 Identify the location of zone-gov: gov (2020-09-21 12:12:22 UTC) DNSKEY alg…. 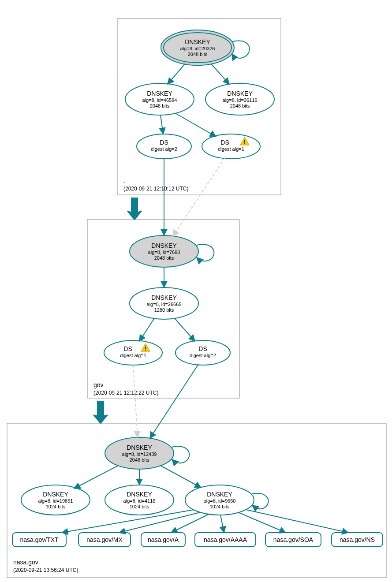
(163, 309).